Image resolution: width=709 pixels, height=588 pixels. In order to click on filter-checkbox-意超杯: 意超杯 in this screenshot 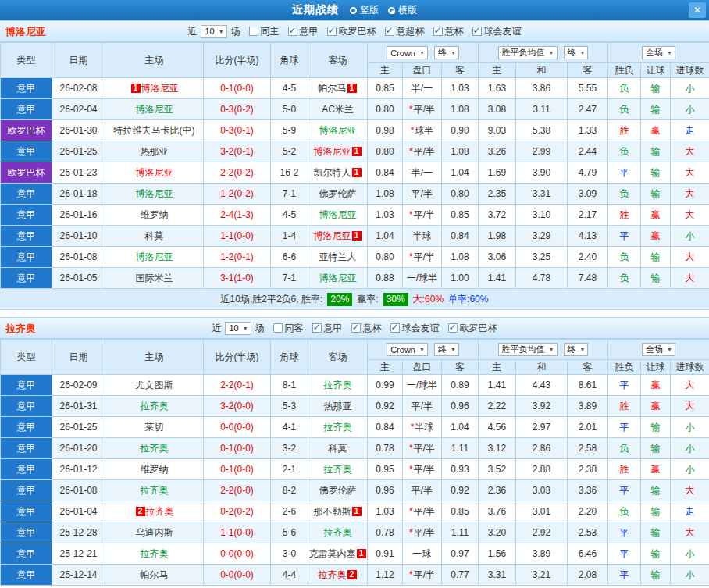, I will do `click(404, 31)`.